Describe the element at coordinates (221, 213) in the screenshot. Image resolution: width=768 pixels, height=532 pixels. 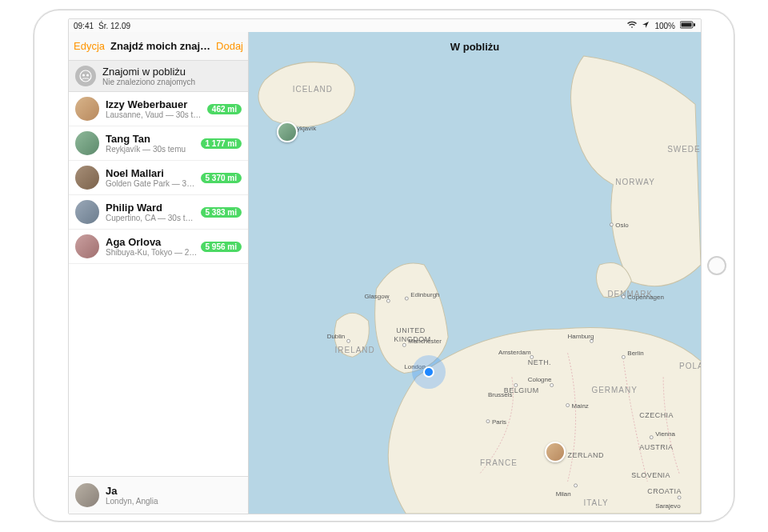
I see `distance-badge: 5 383 mi` at that location.